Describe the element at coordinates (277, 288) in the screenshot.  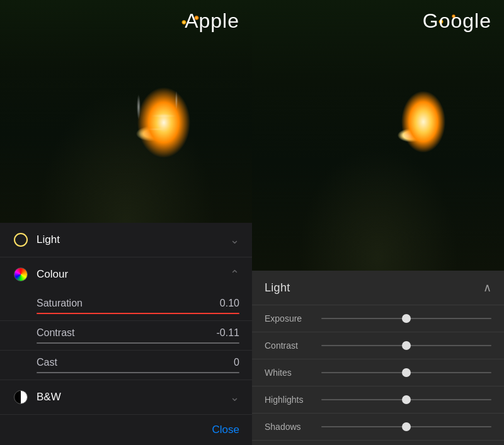
I see `google-light-title: Light` at that location.